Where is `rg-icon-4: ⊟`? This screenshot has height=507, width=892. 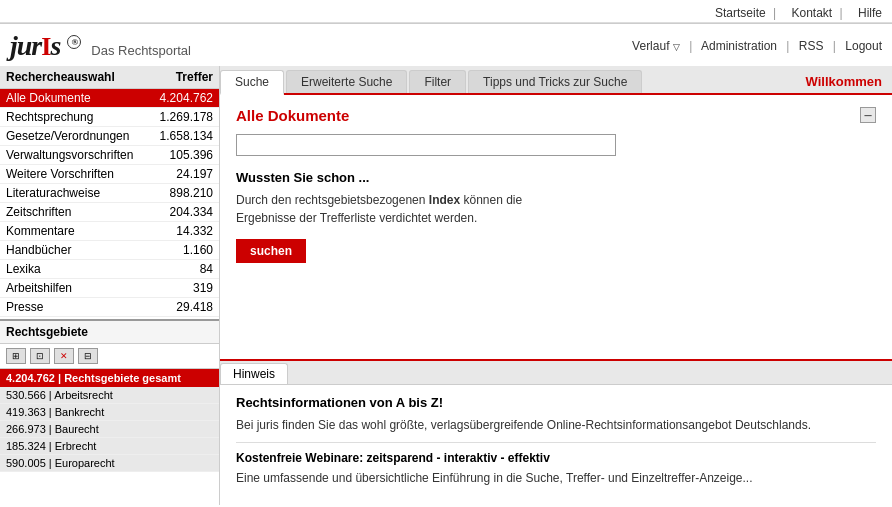
rg-icon-4: ⊟ is located at coordinates (88, 356).